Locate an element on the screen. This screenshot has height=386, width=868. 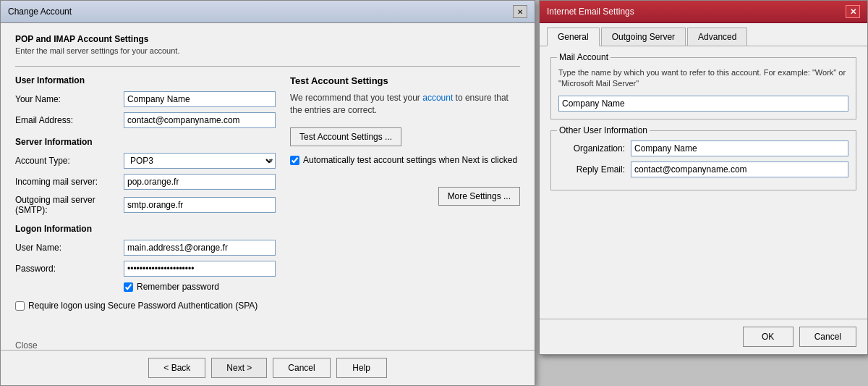
username-row: User Name: is located at coordinates (145, 248).